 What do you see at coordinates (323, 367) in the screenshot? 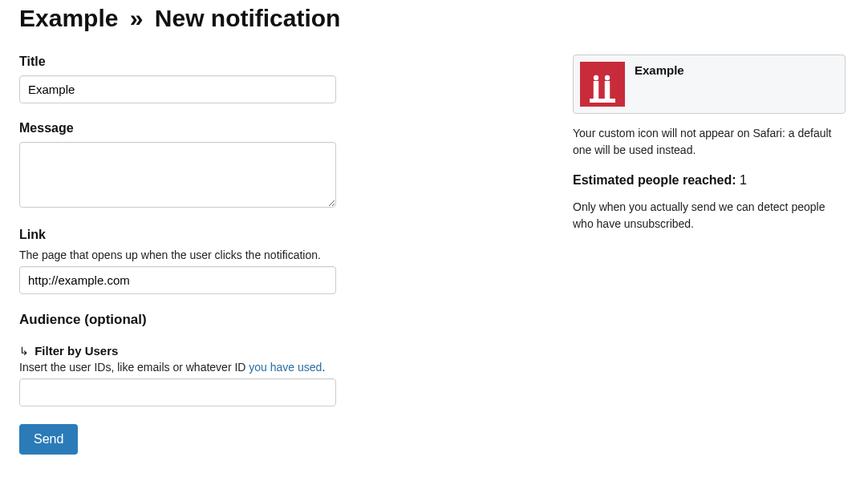
I see `filter-help-post: .` at bounding box center [323, 367].